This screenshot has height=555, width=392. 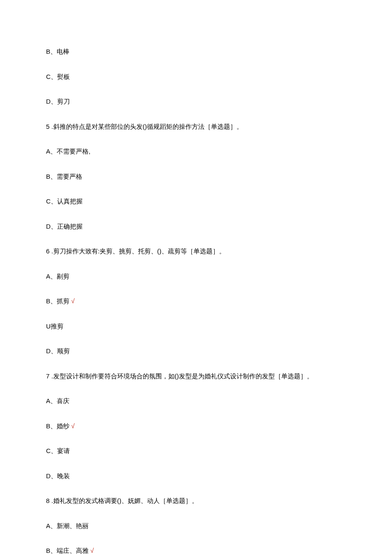 I want to click on text-line: B、端庄、高雅√, so click(x=196, y=550).